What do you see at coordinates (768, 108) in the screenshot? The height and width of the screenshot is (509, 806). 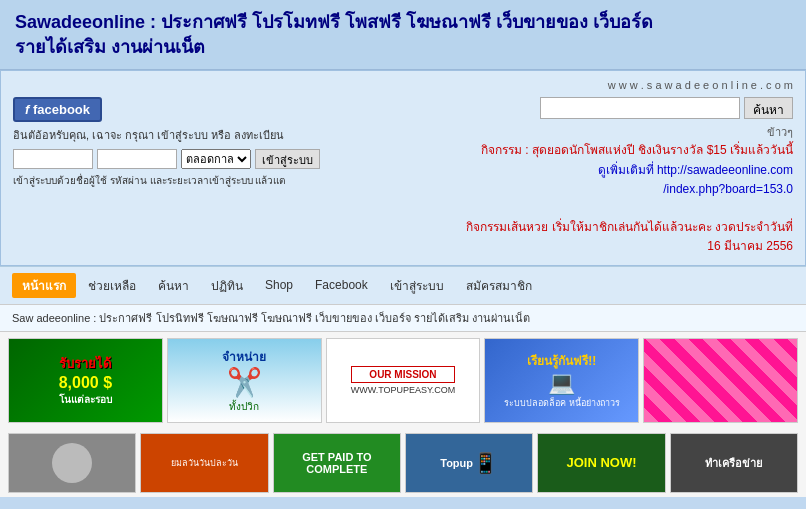 I see `search-button: ค้นหา` at bounding box center [768, 108].